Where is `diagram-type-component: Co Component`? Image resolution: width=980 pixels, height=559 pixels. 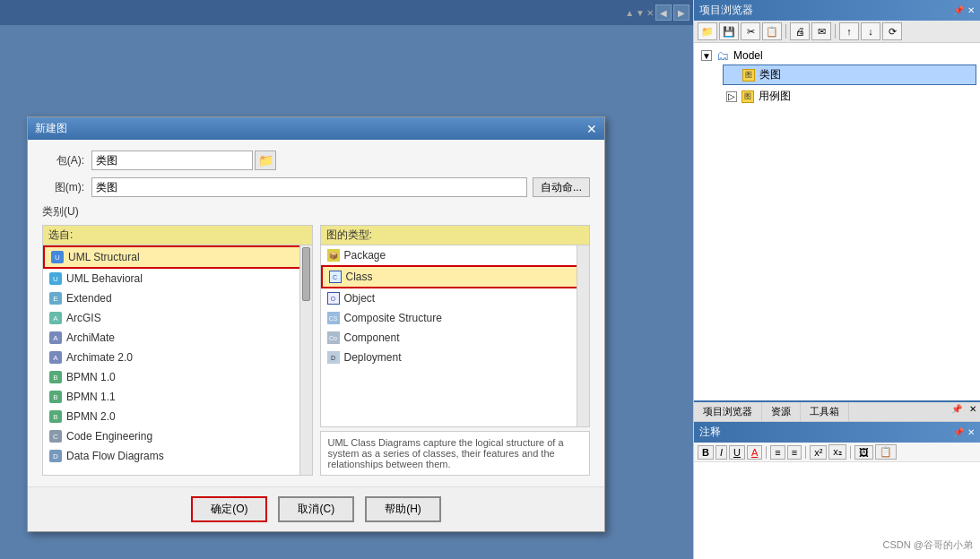
diagram-type-component: Co Component is located at coordinates (455, 338).